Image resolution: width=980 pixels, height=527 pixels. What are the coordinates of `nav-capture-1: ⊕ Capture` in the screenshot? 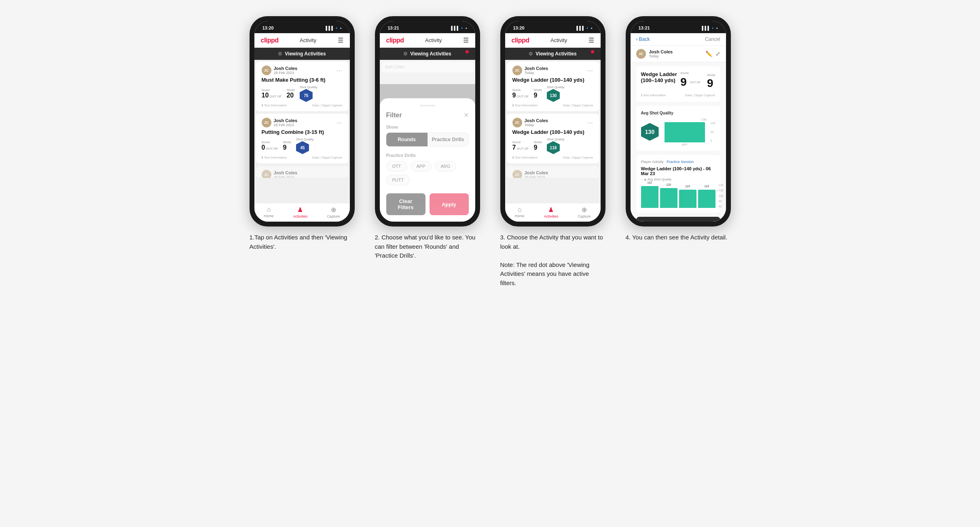 It's located at (333, 212).